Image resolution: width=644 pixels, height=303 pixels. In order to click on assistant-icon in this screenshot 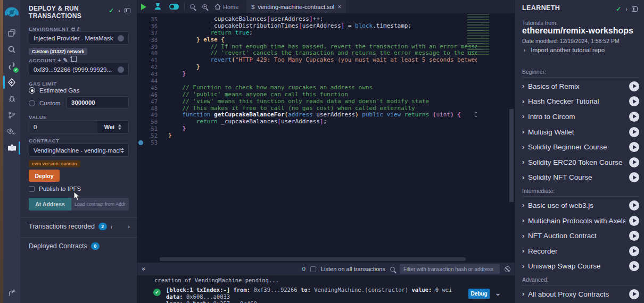, I will do `click(158, 6)`.